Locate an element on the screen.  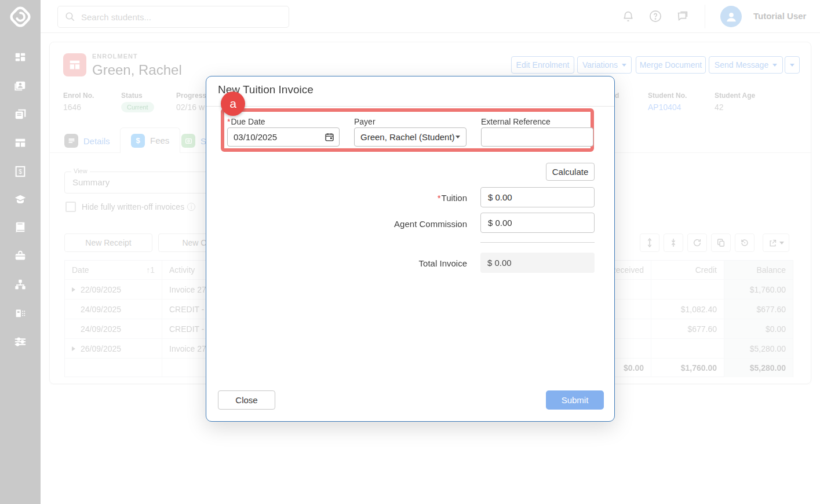
sidebar-item-dashboard-icon is located at coordinates (20, 58).